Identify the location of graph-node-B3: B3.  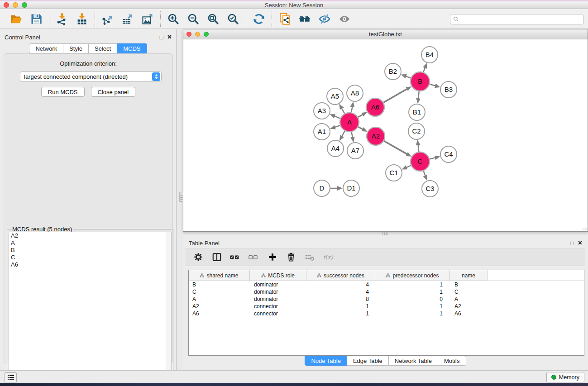
(449, 90).